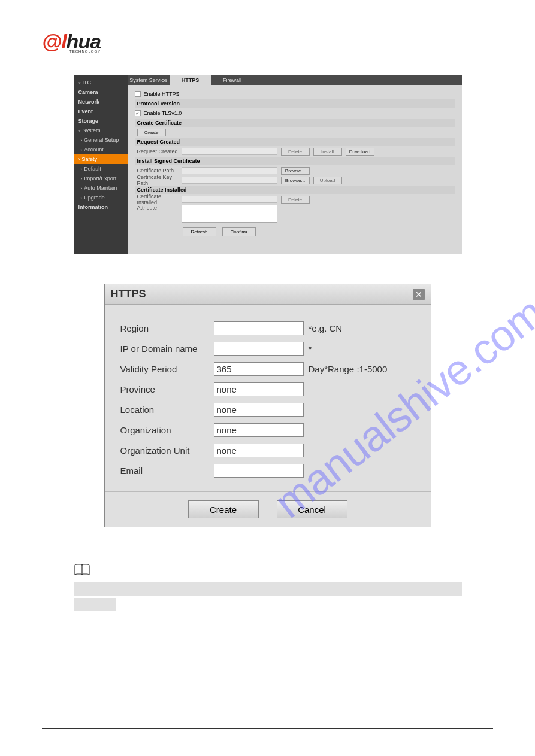 The width and height of the screenshot is (535, 756). I want to click on sidebar-item-import-export: Import/Export, so click(101, 178).